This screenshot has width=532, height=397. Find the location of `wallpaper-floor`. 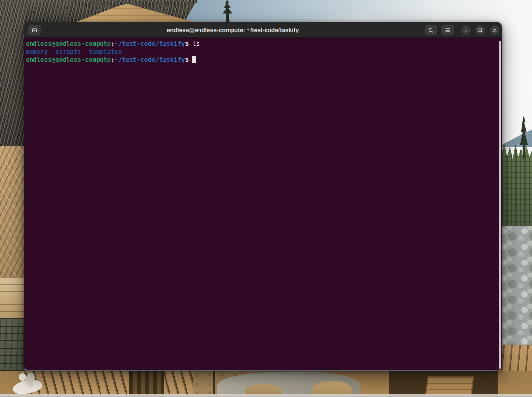

wallpaper-floor is located at coordinates (266, 384).